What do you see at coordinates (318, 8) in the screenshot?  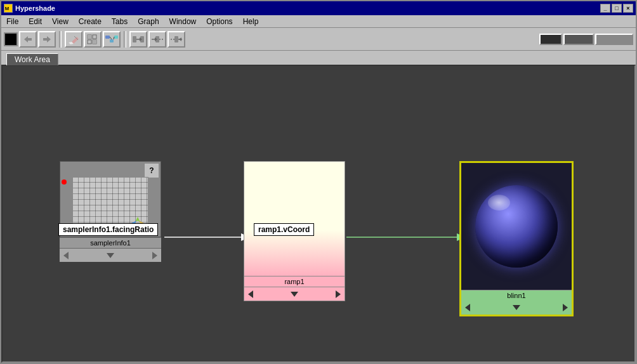 I see `title-bar: M Hypershade _ □ ×` at bounding box center [318, 8].